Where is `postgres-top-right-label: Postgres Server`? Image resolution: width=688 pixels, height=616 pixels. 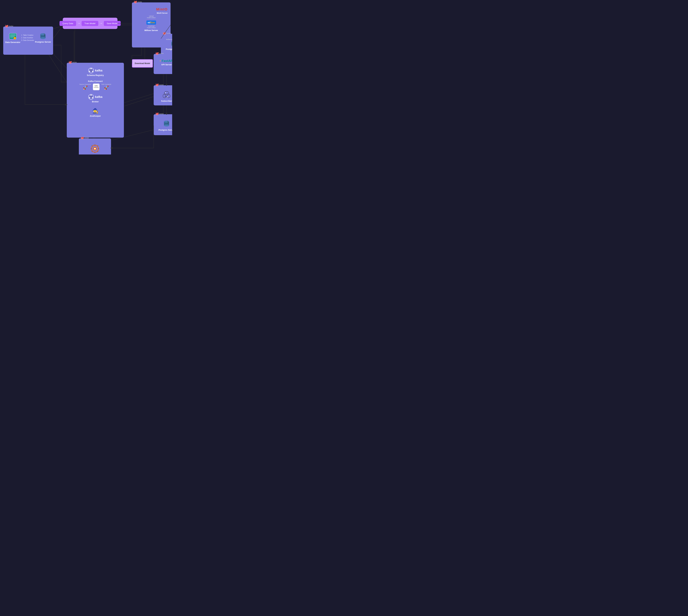 postgres-top-right-label: Postgres Server is located at coordinates (169, 49).